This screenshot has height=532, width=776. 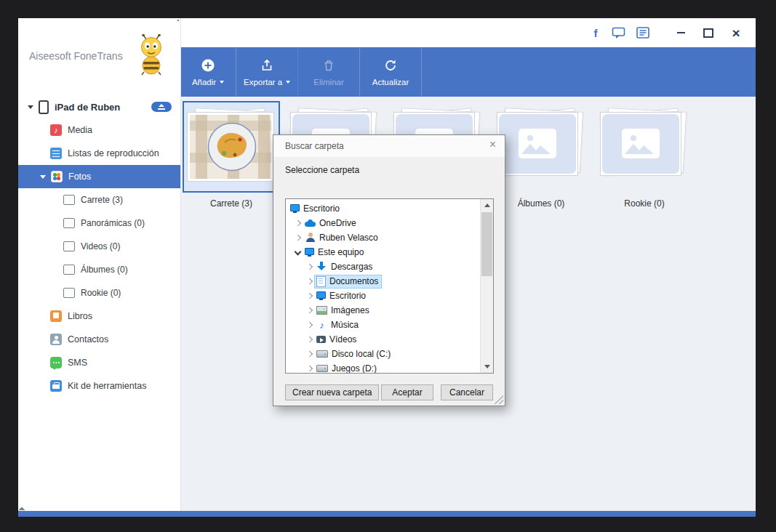 I want to click on computer-icon, so click(x=310, y=252).